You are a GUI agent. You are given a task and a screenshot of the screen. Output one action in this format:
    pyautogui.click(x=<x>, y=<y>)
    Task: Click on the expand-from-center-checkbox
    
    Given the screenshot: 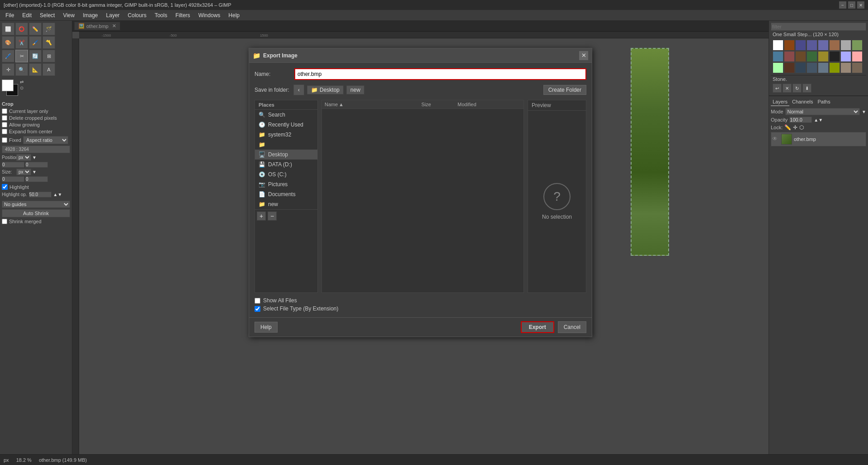 What is the action you would take?
    pyautogui.click(x=5, y=132)
    